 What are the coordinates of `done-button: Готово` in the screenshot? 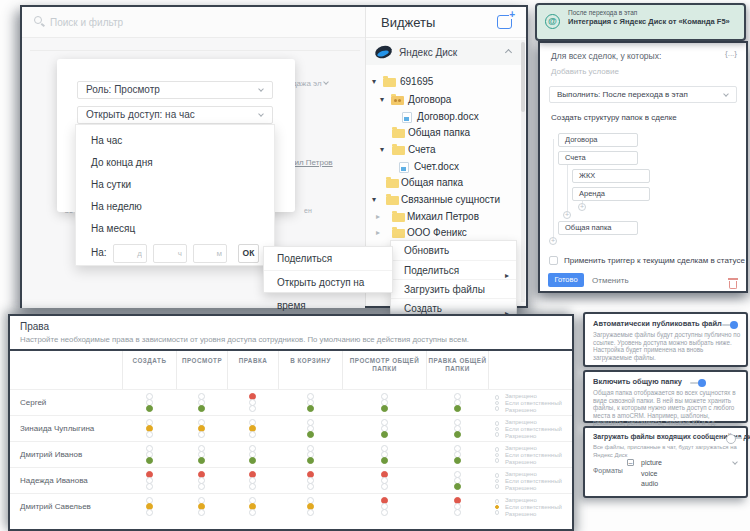 It's located at (566, 280).